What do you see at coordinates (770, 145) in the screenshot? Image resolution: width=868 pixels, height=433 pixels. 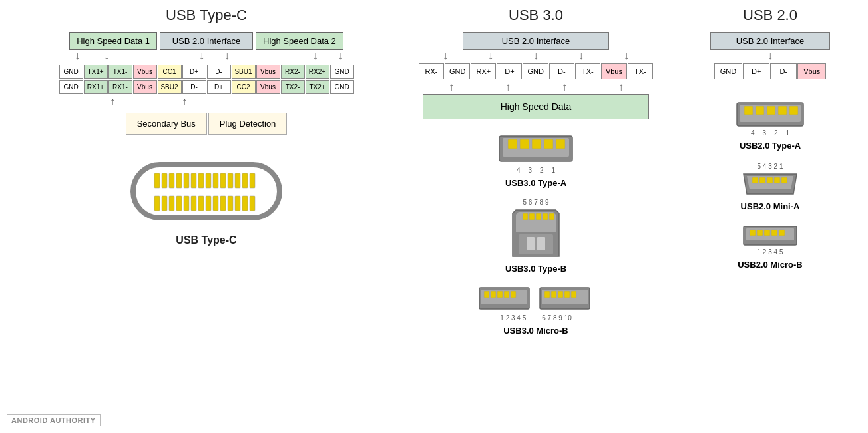 I see `usb20-typea-label: USB2.0 Type-A` at bounding box center [770, 145].